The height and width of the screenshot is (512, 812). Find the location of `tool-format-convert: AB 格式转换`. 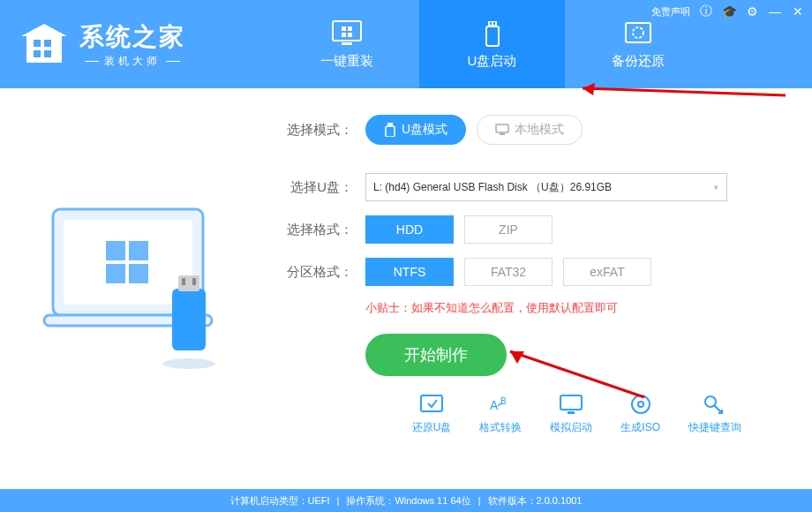

tool-format-convert: AB 格式转换 is located at coordinates (500, 415).